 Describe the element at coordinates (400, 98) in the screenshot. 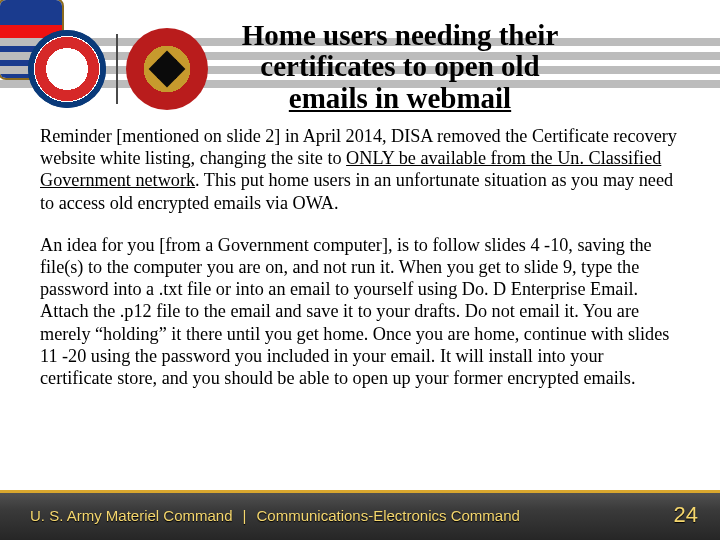

I see `title-line-3: emails in webmail` at that location.